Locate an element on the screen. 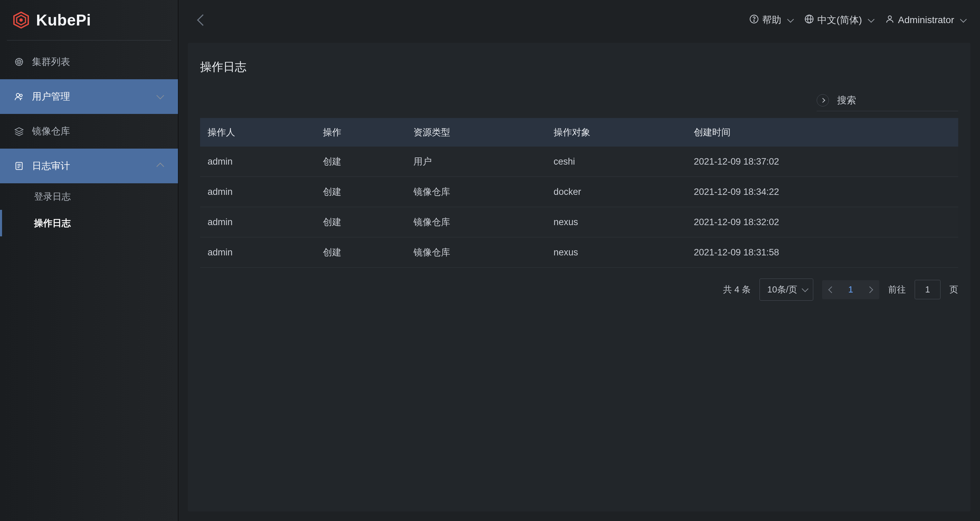 This screenshot has height=521, width=980. sidebar-item-clusters: 集群列表 is located at coordinates (89, 62).